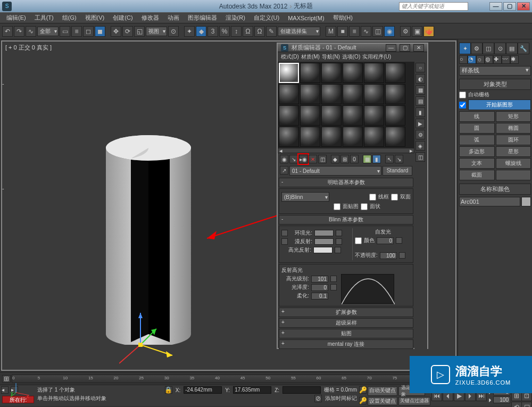  I want to click on utilities-tab: 🔧, so click(523, 48).